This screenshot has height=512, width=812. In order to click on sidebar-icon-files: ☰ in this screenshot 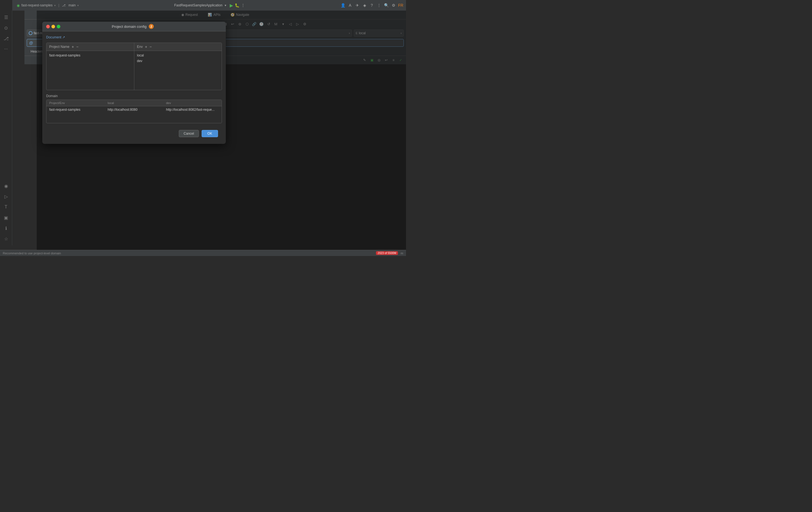, I will do `click(6, 17)`.